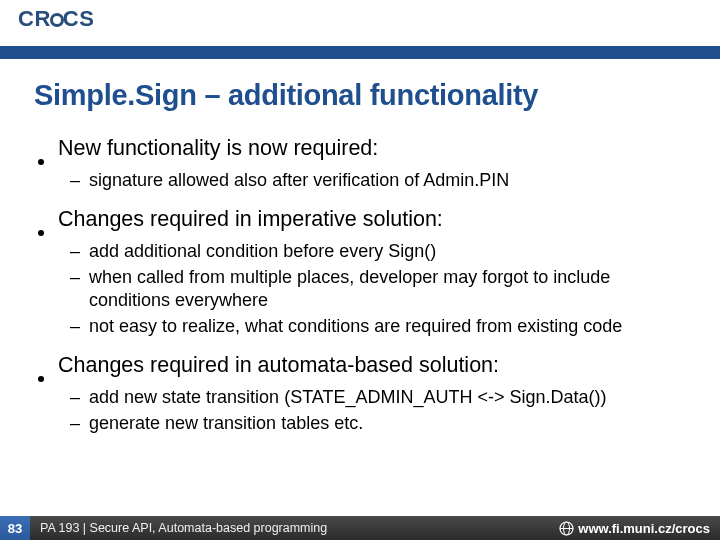 The image size is (720, 540). I want to click on sub-item: –when called from multiple places, devel…, so click(378, 290).